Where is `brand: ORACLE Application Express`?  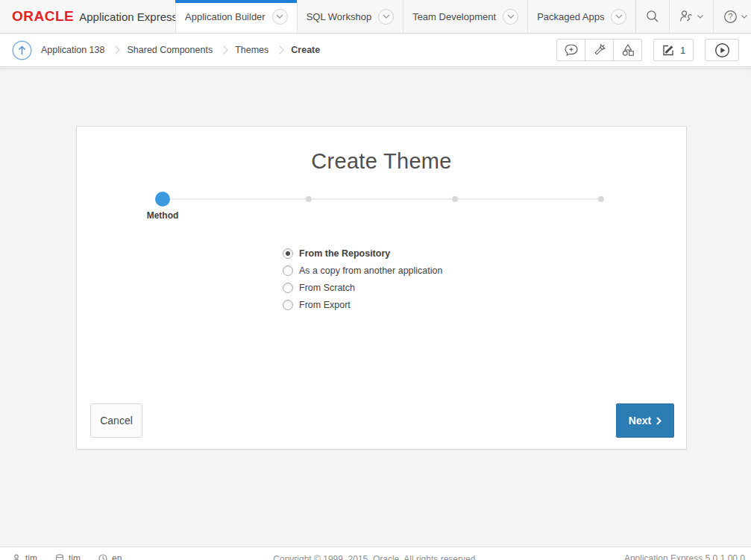 brand: ORACLE Application Express is located at coordinates (88, 16).